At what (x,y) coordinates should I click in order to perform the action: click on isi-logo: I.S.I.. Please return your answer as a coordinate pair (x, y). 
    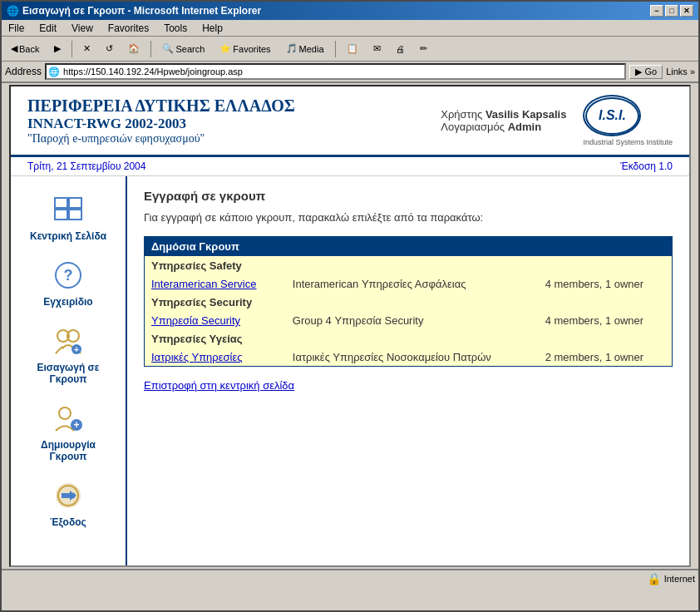
    Looking at the image, I should click on (612, 116).